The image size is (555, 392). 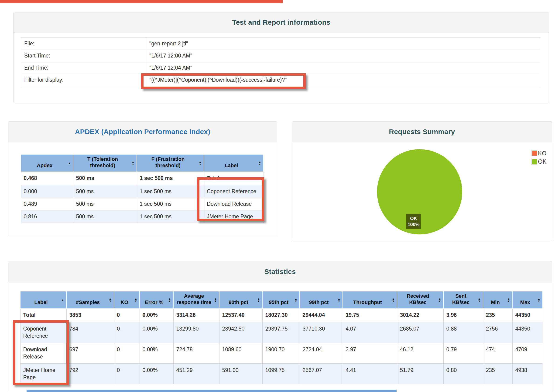 What do you see at coordinates (280, 271) in the screenshot?
I see `statistics-title: Statistics` at bounding box center [280, 271].